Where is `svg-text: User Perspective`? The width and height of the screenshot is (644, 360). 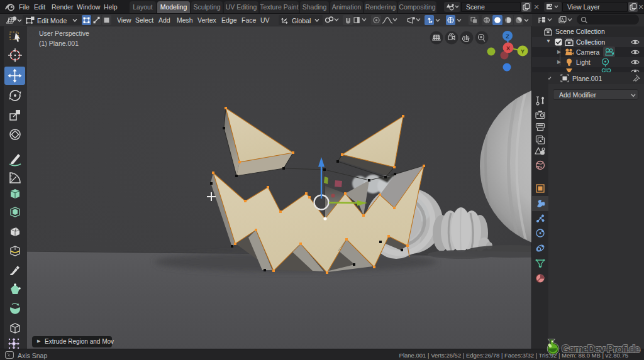
svg-text: User Perspective is located at coordinates (64, 33).